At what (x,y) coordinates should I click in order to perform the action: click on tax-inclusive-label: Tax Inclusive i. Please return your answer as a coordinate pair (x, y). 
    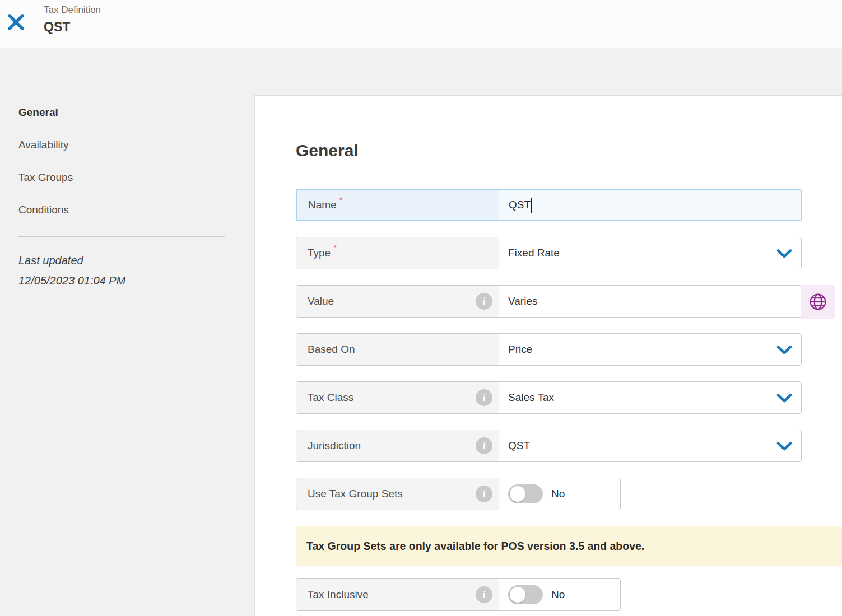
    Looking at the image, I should click on (398, 595).